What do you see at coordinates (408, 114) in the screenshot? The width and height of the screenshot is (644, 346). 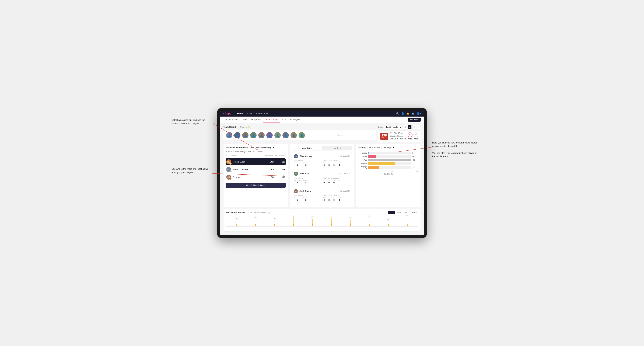 I see `nav-icons: 🔍 👤 🔔 ⚙️ 👤▾` at bounding box center [408, 114].